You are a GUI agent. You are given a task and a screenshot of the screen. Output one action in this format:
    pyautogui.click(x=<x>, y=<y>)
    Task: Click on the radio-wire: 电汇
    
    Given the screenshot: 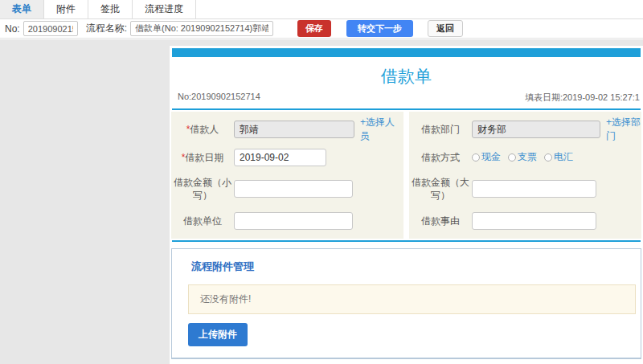 What is the action you would take?
    pyautogui.click(x=559, y=157)
    